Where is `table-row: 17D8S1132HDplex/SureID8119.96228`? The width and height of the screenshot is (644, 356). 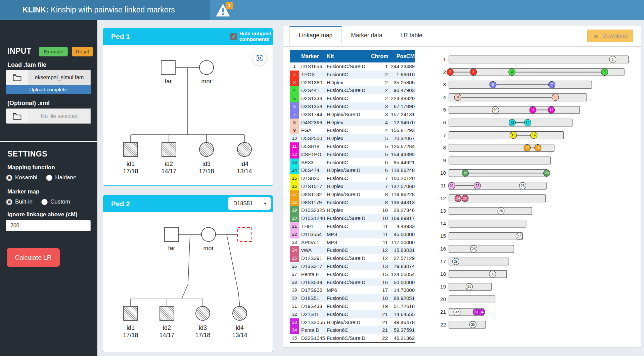
table-row: 17D8S1132HDplex/SureID8119.96228 is located at coordinates (353, 194).